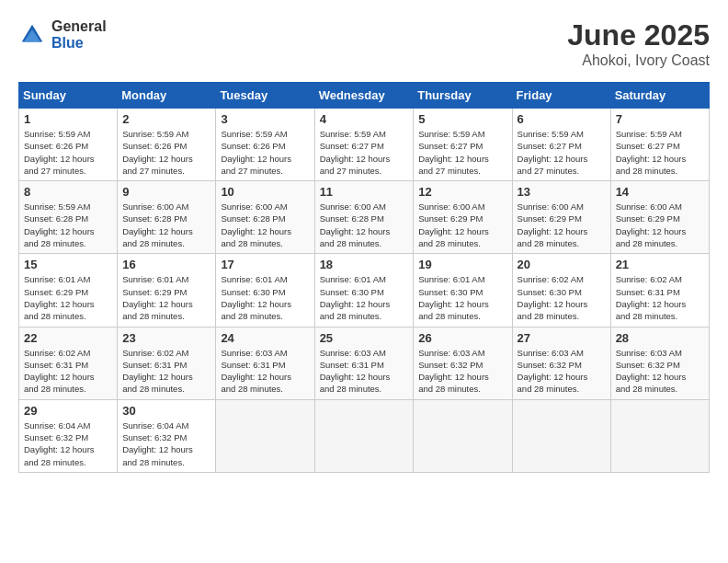 This screenshot has height=563, width=728. I want to click on calendar-cell: 27Sunrise: 6:03 AM Sunset: 6:32 PM Dayli…, so click(561, 362).